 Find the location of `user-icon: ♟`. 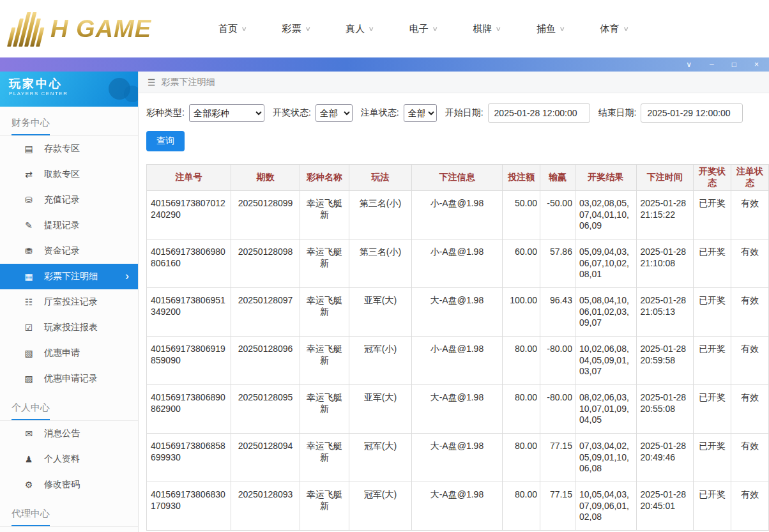

user-icon: ♟ is located at coordinates (29, 459).